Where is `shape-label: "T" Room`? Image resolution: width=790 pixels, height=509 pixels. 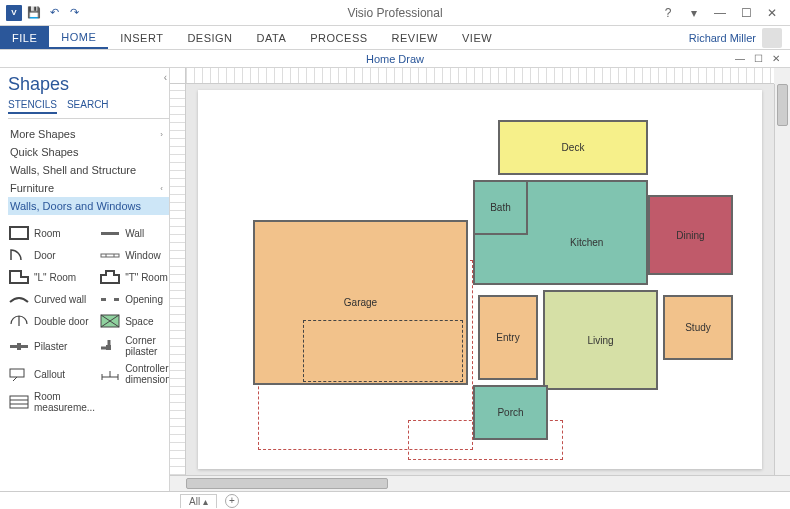
shape-label: "T" Room is located at coordinates (146, 278).